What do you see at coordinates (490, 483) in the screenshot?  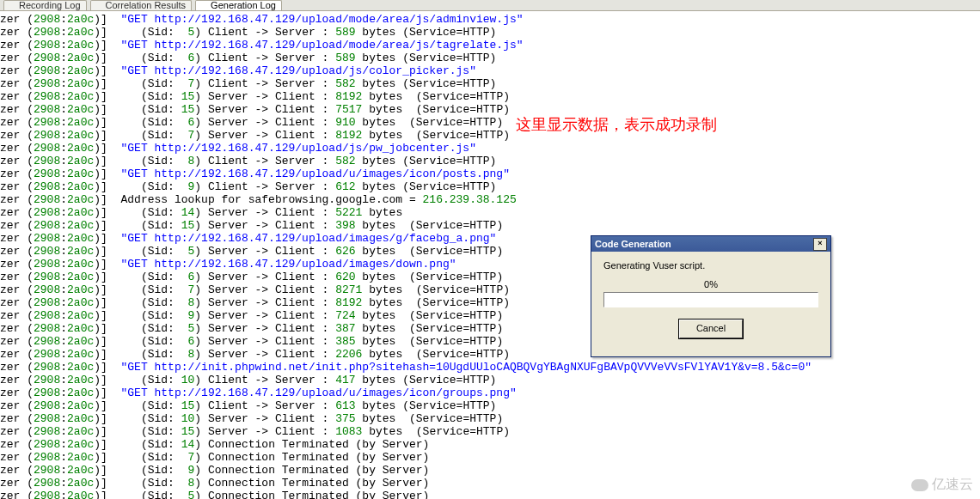 I see `log-line: zer (2908:2a0c)] (Sid: 8) Connection Ter…` at bounding box center [490, 483].